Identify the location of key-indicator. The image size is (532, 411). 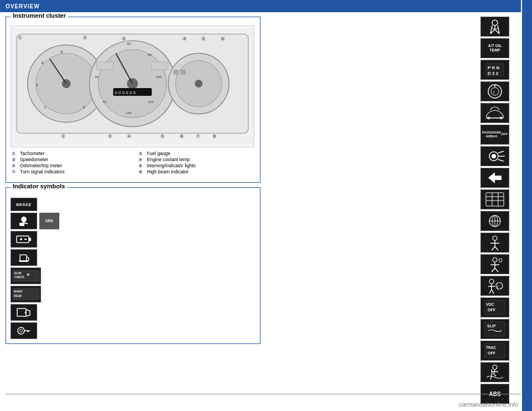
(133, 331).